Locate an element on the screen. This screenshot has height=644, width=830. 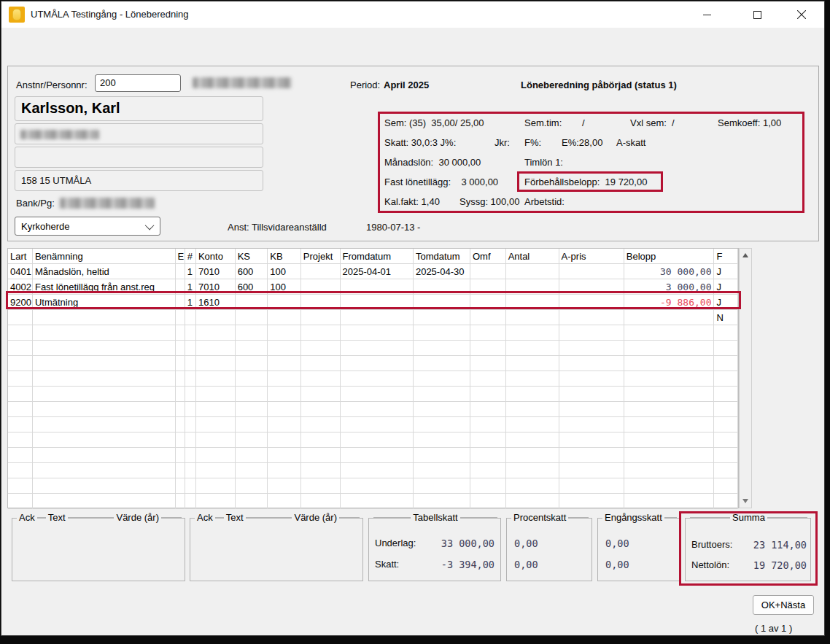
info-sem-tim-value: / is located at coordinates (583, 123).